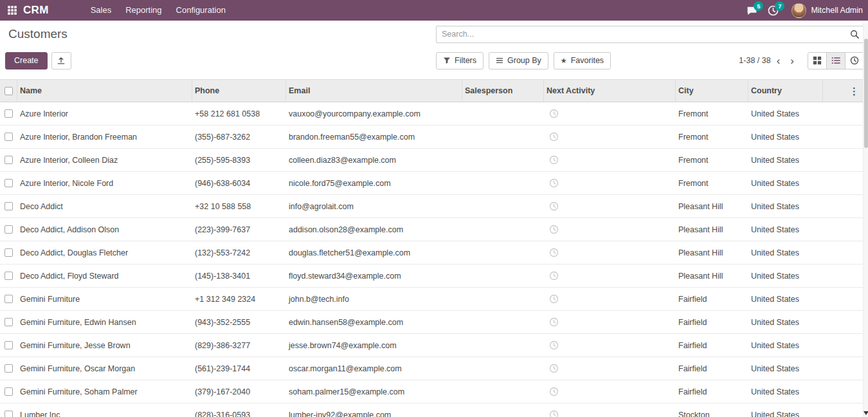  I want to click on next-activity-cell, so click(610, 299).